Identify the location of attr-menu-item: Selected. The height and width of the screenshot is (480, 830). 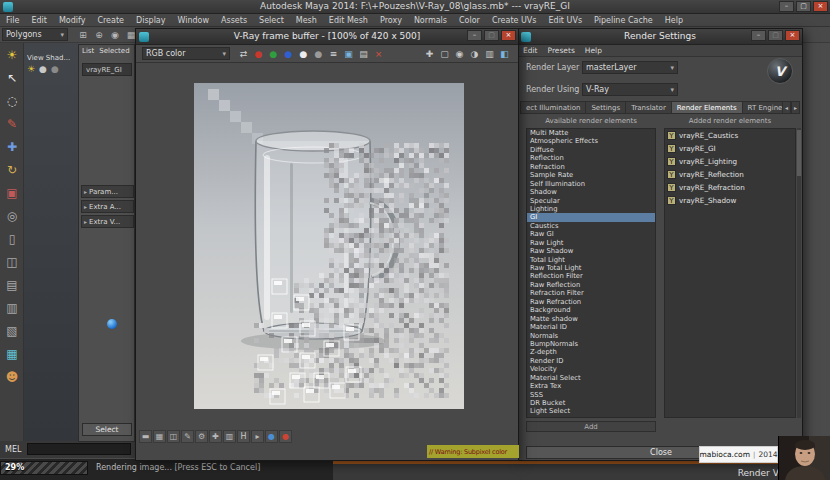
(116, 51).